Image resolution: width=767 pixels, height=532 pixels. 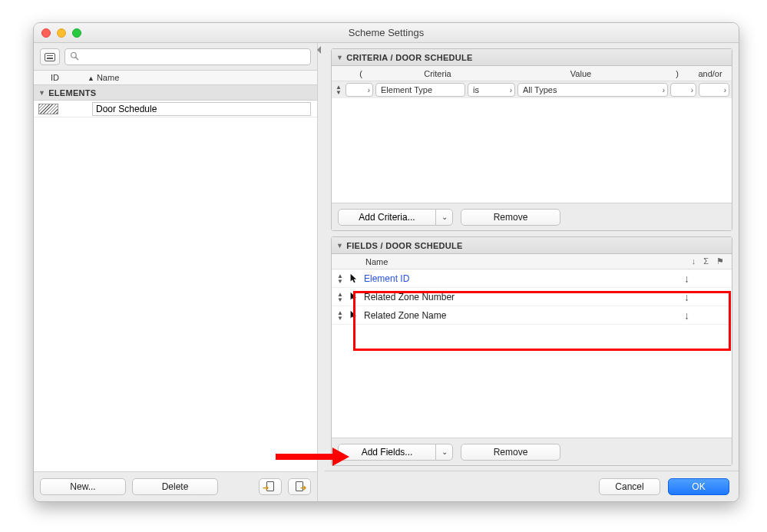 I want to click on col-value: Value, so click(x=580, y=74).